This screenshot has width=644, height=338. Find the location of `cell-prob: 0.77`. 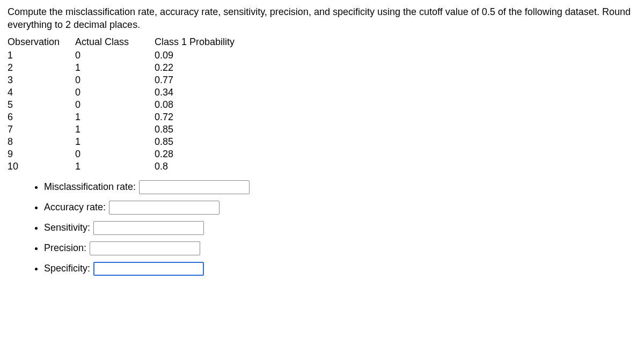

cell-prob: 0.77 is located at coordinates (208, 80).